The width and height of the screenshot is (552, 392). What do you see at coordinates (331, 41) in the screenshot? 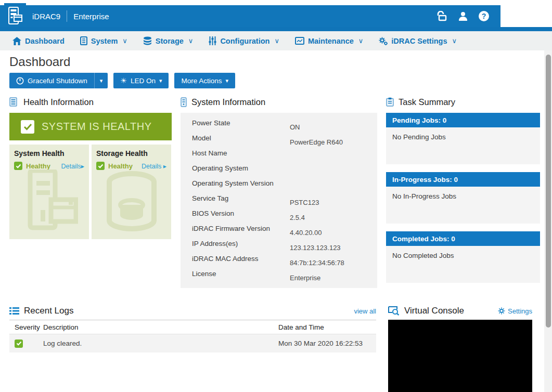
I see `nav-label: Maintenance` at bounding box center [331, 41].